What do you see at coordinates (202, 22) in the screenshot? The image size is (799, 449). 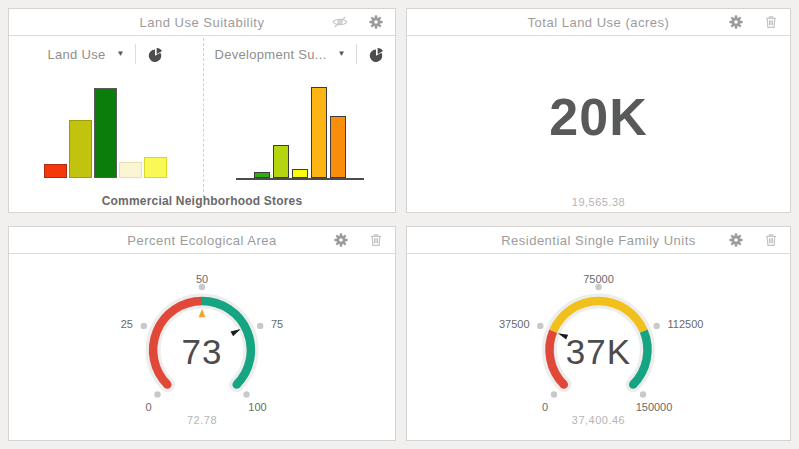 I see `panel-header: Land Use Suitability` at bounding box center [202, 22].